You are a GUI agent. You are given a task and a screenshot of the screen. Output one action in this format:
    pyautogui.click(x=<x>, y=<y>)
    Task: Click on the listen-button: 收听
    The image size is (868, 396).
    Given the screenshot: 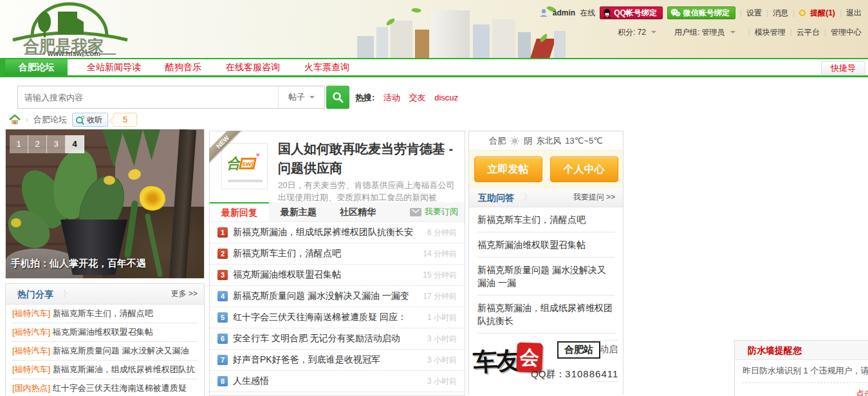 What is the action you would take?
    pyautogui.click(x=90, y=120)
    